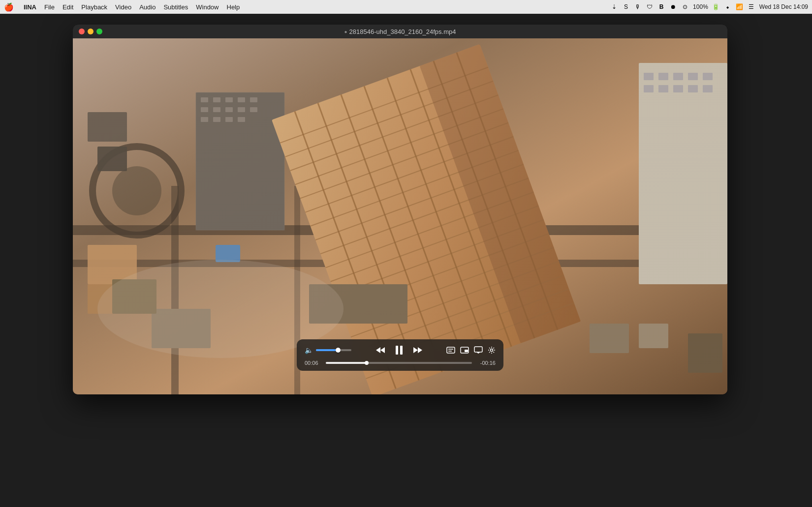  I want to click on menu-help: Help, so click(233, 7).